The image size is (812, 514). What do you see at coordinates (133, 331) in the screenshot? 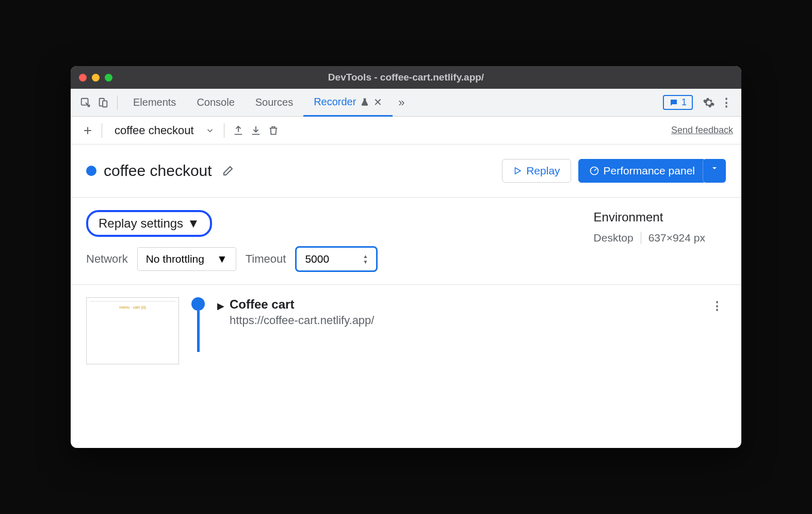
I see `step-thumbnail: menu cart (0)` at bounding box center [133, 331].